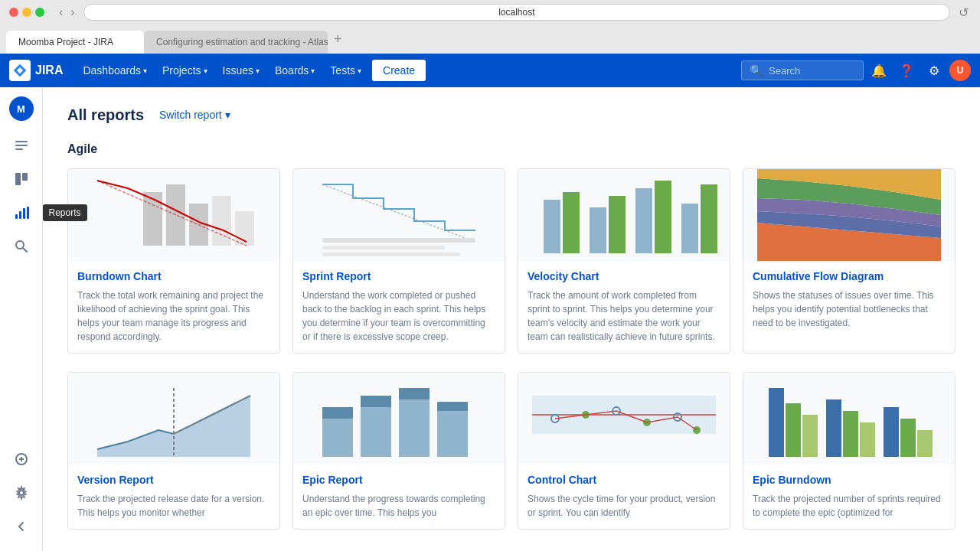 The height and width of the screenshot is (551, 980). I want to click on epic-card-title: Epic Report, so click(399, 480).